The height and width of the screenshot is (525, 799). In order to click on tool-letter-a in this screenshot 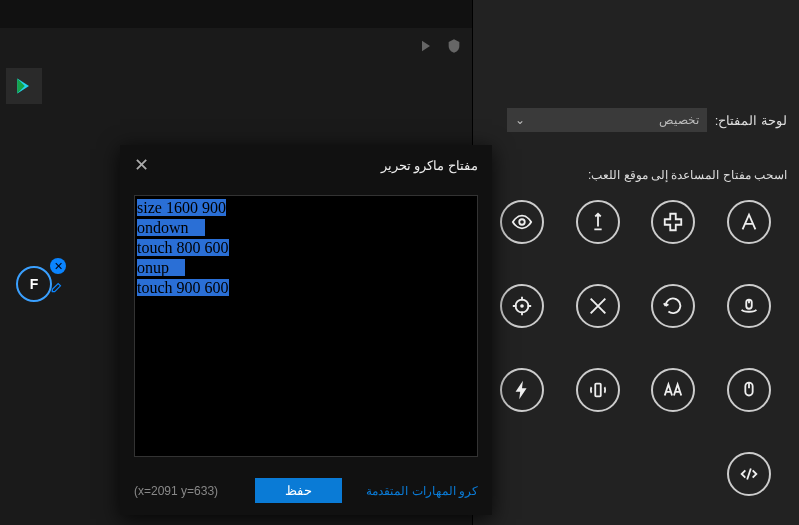, I will do `click(749, 222)`.